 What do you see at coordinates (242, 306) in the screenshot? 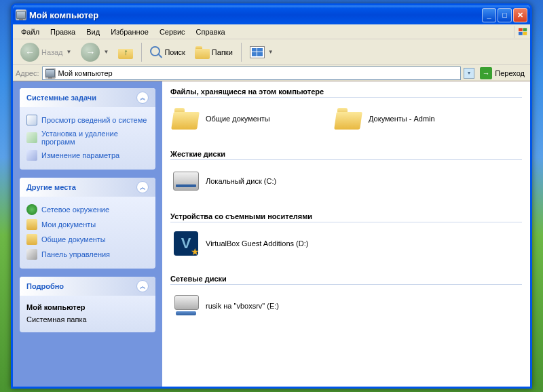
I see `item-network-share-e: rusik на "vboxsrv" (E:)` at bounding box center [242, 306].